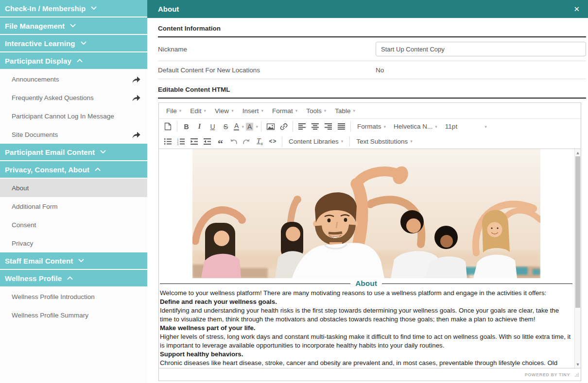 The height and width of the screenshot is (383, 588). I want to click on sidebar-section-wellness-profile: Wellness Profile, so click(74, 278).